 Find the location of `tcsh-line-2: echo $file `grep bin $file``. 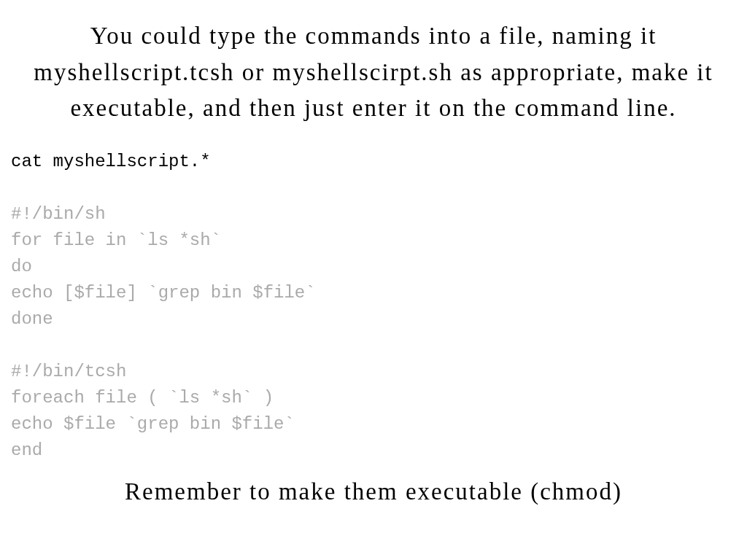

tcsh-line-2: echo $file `grep bin $file` is located at coordinates (153, 424).